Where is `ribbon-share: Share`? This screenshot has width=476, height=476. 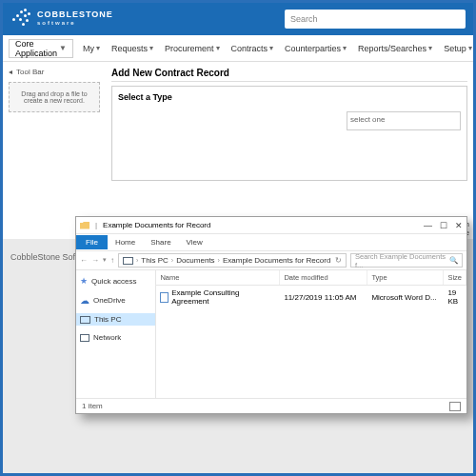 ribbon-share: Share is located at coordinates (160, 242).